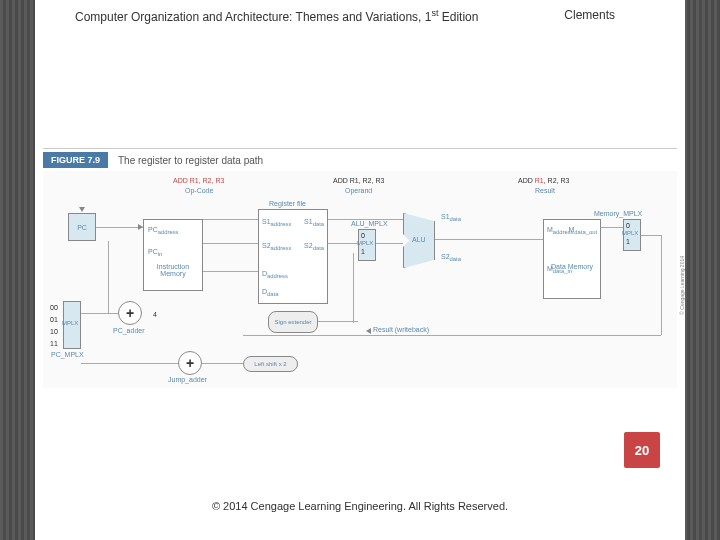 Image resolution: width=720 pixels, height=540 pixels. Describe the element at coordinates (190, 363) in the screenshot. I see `jump-adder-circle: +` at that location.